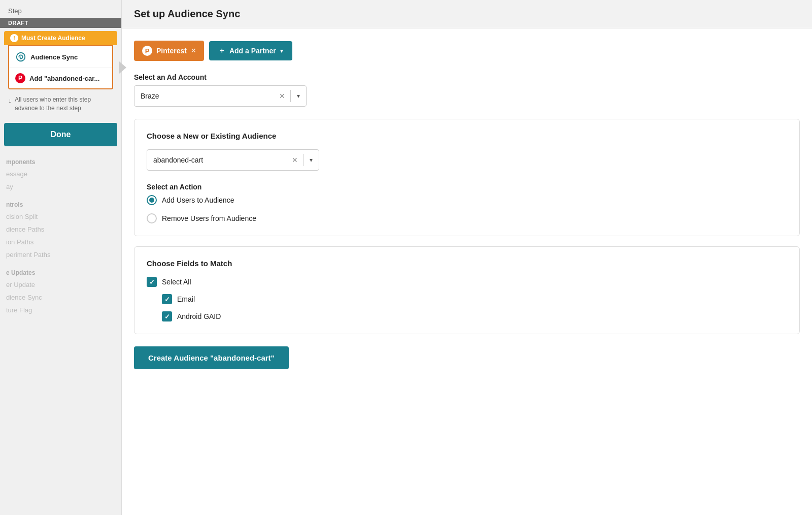 The height and width of the screenshot is (515, 812). Describe the element at coordinates (14, 38) in the screenshot. I see `warning-icon: !` at that location.